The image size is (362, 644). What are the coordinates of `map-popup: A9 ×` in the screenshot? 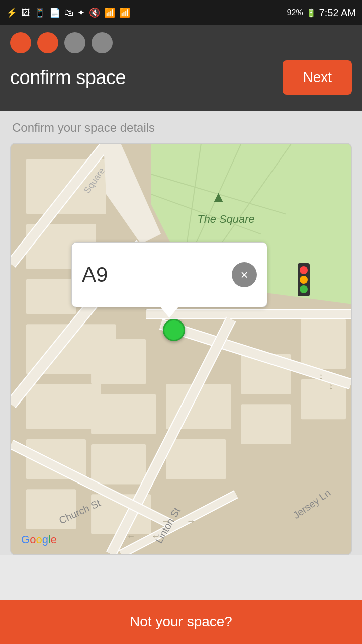 It's located at (169, 275).